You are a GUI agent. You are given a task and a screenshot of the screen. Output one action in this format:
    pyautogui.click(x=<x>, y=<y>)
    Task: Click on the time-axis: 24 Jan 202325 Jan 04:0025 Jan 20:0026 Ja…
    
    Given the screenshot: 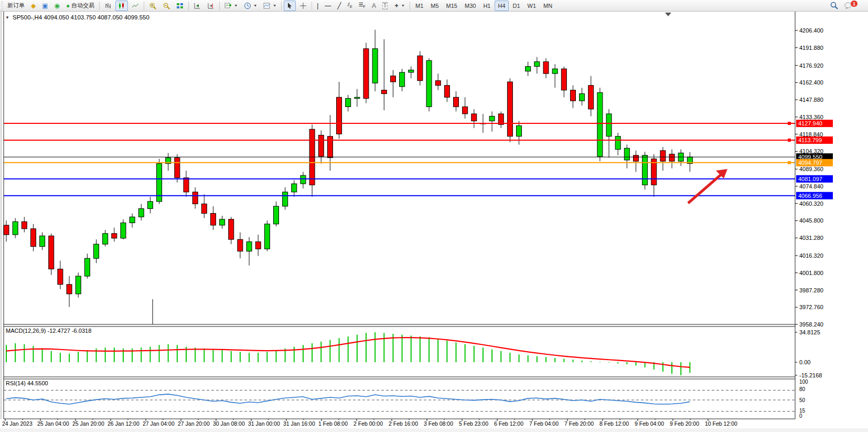 What is the action you would take?
    pyautogui.click(x=434, y=425)
    